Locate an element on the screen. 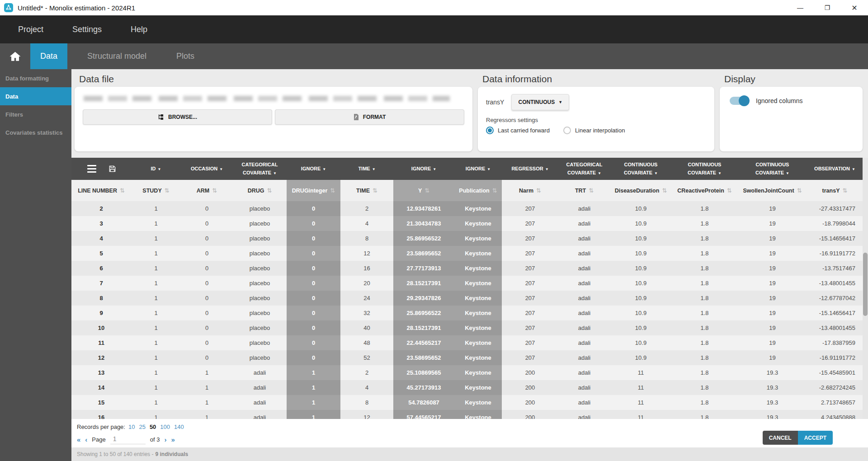 The height and width of the screenshot is (461, 868). column-name: Publication is located at coordinates (474, 191).